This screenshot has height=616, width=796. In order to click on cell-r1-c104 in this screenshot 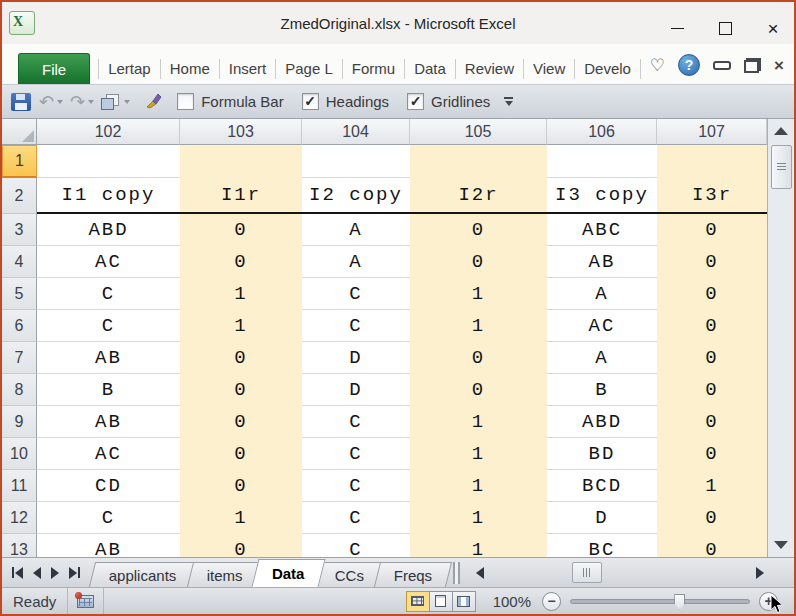, I will do `click(356, 162)`.